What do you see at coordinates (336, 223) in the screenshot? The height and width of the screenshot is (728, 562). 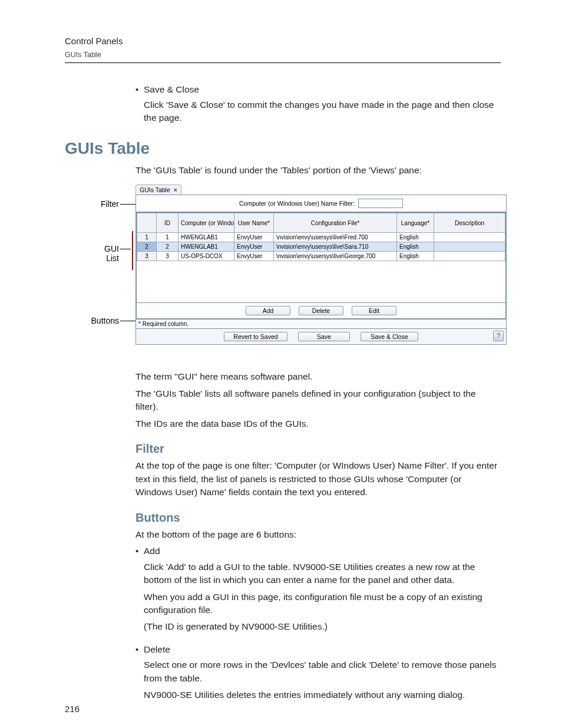 I see `col-config-file: Configuration File*` at bounding box center [336, 223].